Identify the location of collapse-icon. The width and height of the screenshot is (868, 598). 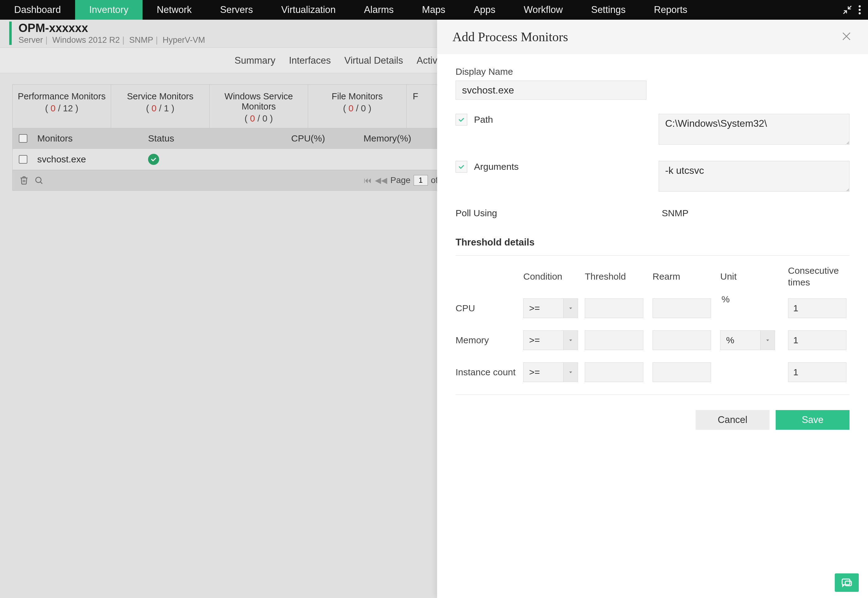
(847, 10).